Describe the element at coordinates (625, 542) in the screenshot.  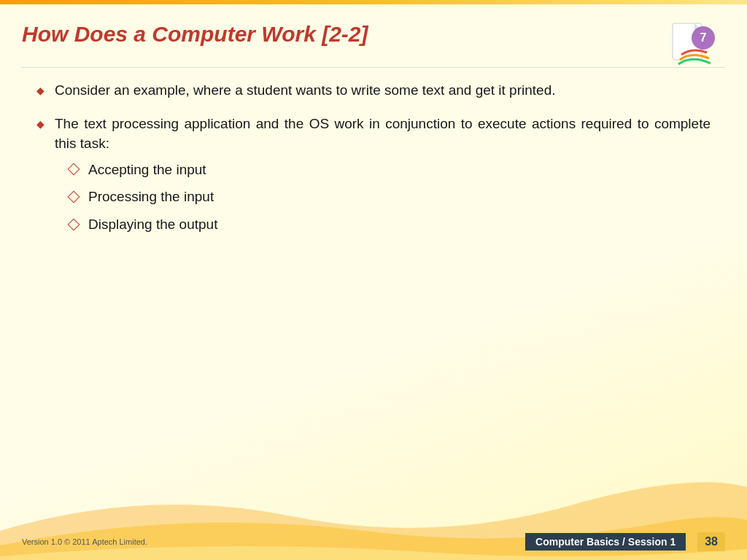
I see `footer-right: Computer Basics / Session 1 38` at that location.